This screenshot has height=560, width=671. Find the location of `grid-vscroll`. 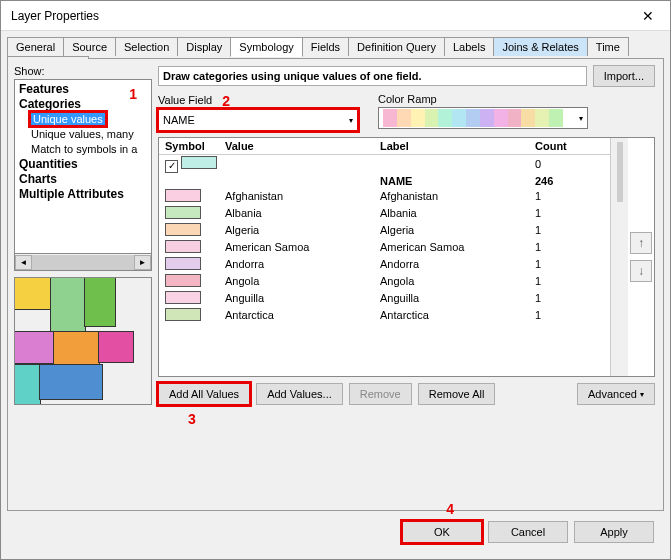

grid-vscroll is located at coordinates (619, 257).